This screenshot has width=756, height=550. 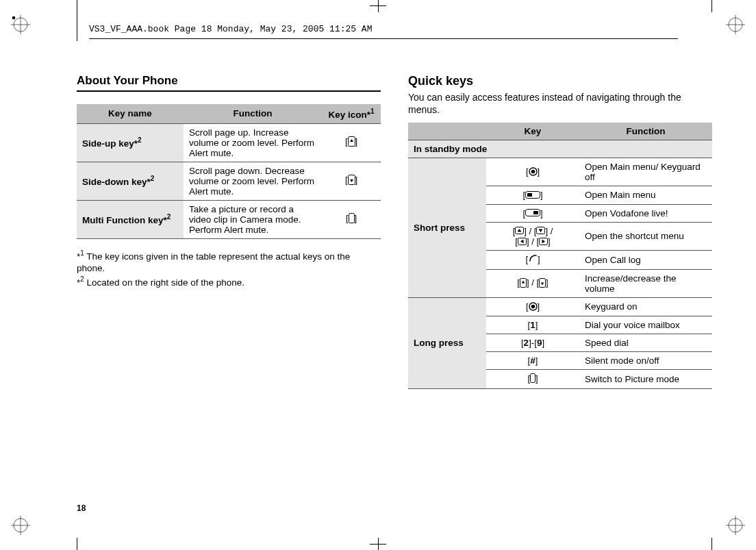 I want to click on th-qk-function: Function, so click(x=646, y=132).